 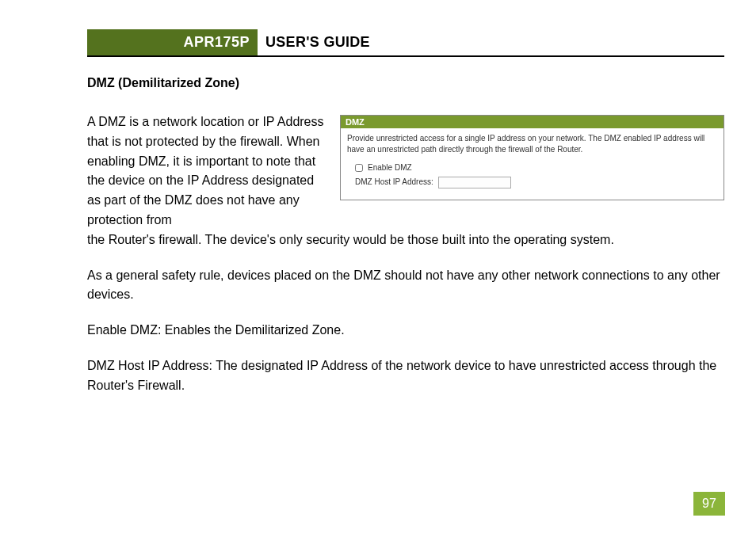 What do you see at coordinates (533, 176) in the screenshot?
I see `dmz-inset-controls: Enable DMZ DMZ Host IP Address:` at bounding box center [533, 176].